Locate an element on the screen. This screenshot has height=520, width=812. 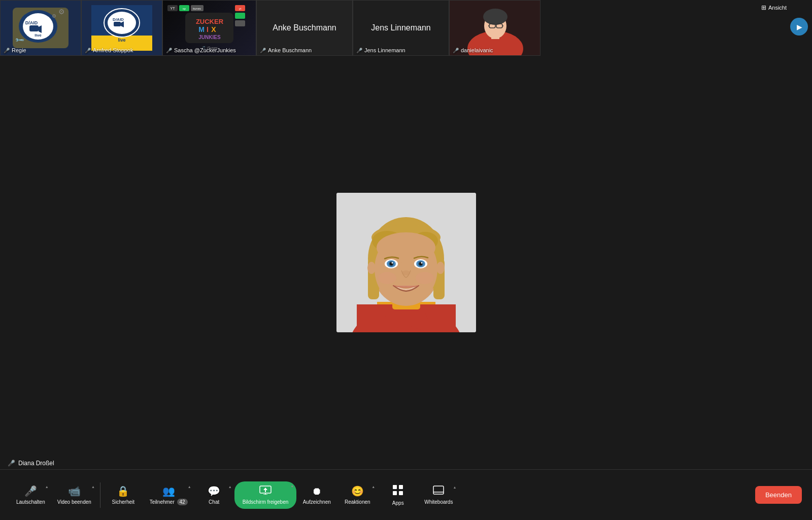
mic-muted-icon-anke: 🎤 is located at coordinates (263, 51).